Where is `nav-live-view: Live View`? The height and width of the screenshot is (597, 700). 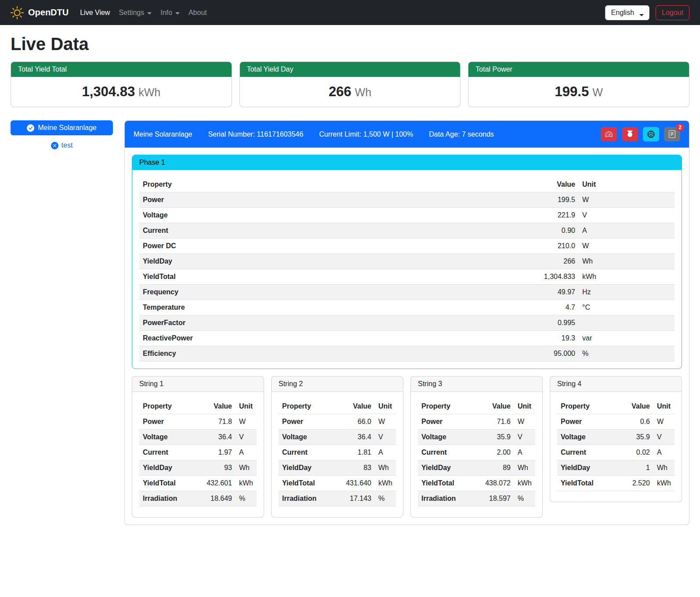 nav-live-view: Live View is located at coordinates (95, 13).